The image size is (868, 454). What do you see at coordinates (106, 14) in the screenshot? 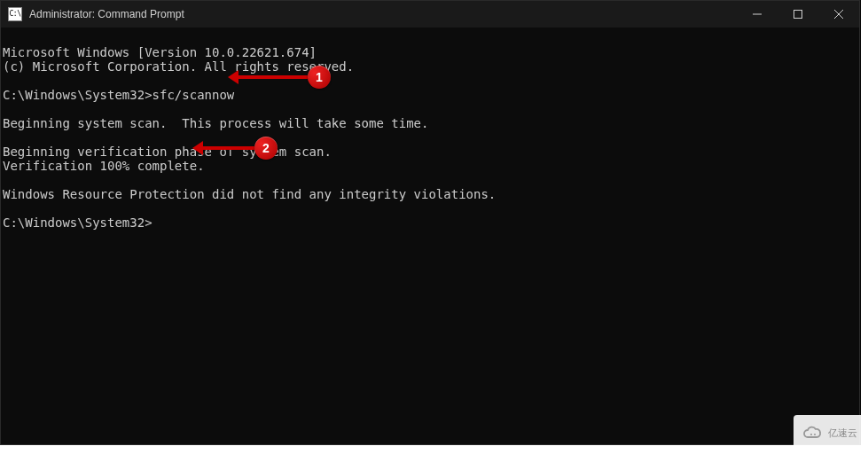
I see `window-title: Administrator: Command Prompt` at bounding box center [106, 14].